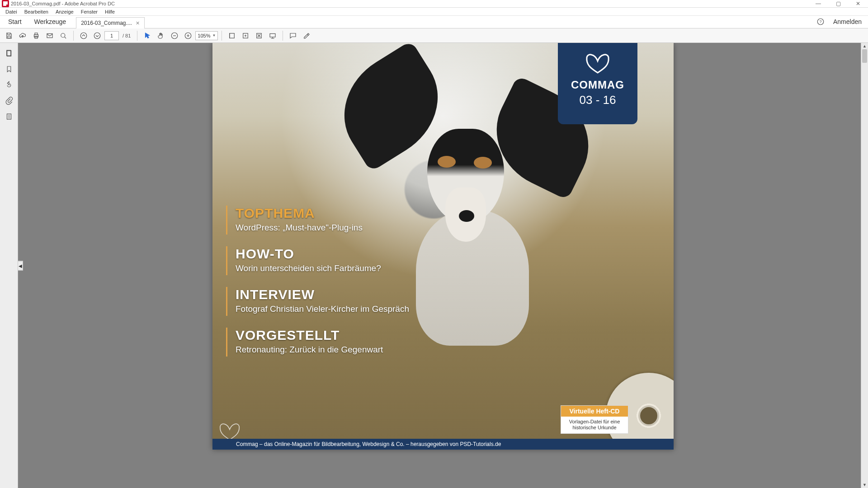  What do you see at coordinates (214, 35) in the screenshot?
I see `chevron-down-icon: ▼` at bounding box center [214, 35].